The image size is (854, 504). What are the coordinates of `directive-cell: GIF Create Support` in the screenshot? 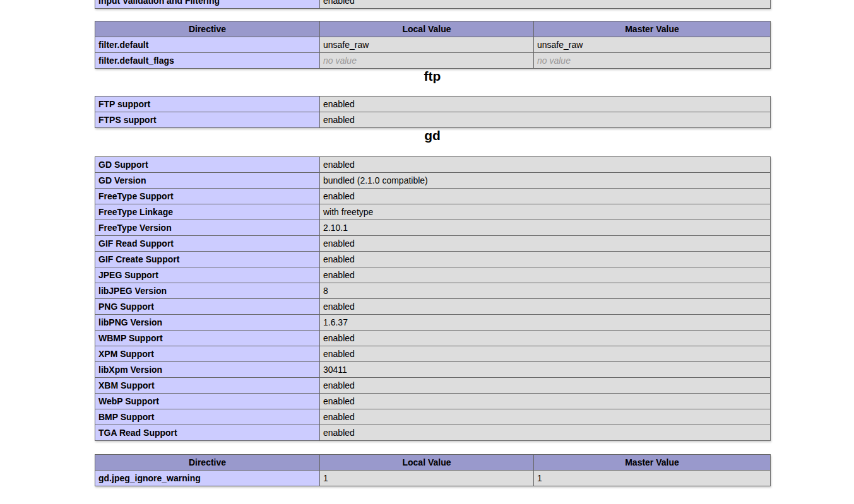 It's located at (208, 260).